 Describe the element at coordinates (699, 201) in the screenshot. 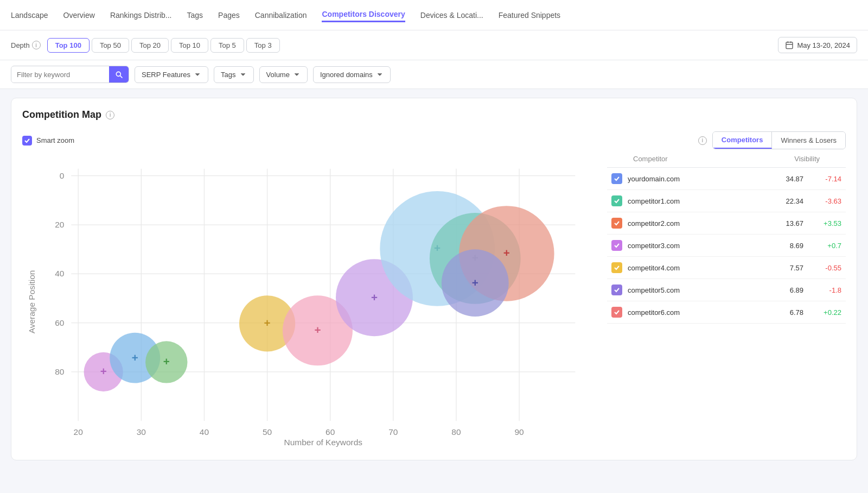

I see `row-domain: competitor1.com` at that location.